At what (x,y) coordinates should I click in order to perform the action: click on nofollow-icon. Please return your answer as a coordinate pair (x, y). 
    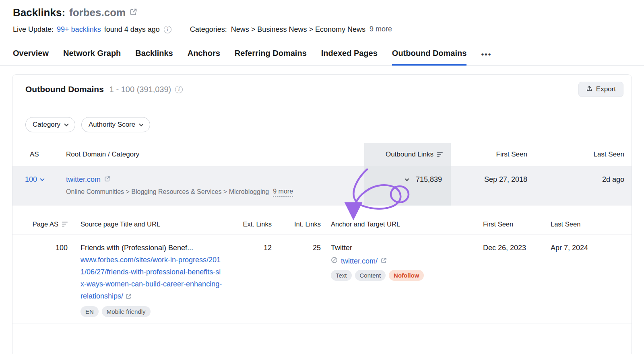
    Looking at the image, I should click on (334, 261).